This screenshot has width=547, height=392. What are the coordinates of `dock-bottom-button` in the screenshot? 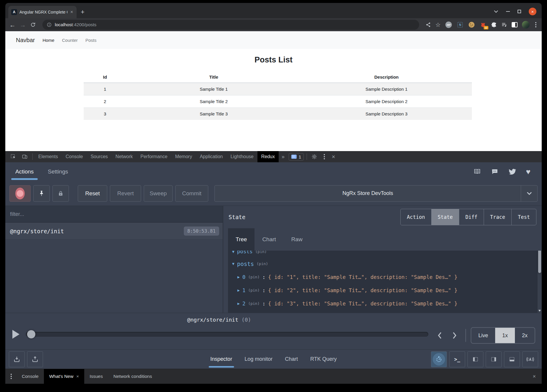 It's located at (512, 359).